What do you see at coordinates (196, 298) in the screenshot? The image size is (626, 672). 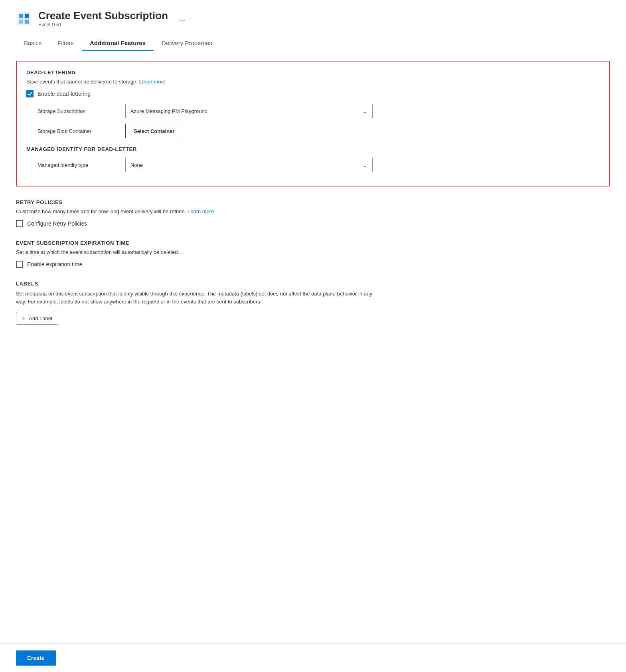 I see `labels-description: Set metadata on this event subscription …` at bounding box center [196, 298].